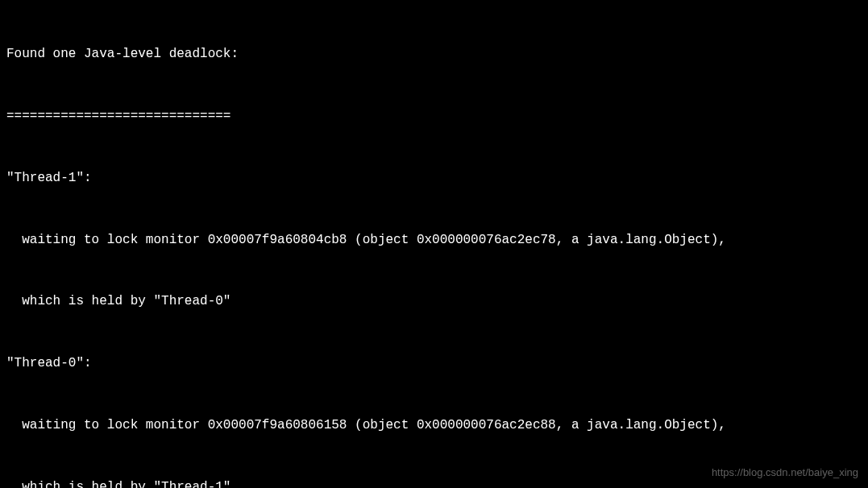 This screenshot has width=868, height=488. Describe the element at coordinates (434, 364) in the screenshot. I see `output-line: "Thread-0":` at that location.